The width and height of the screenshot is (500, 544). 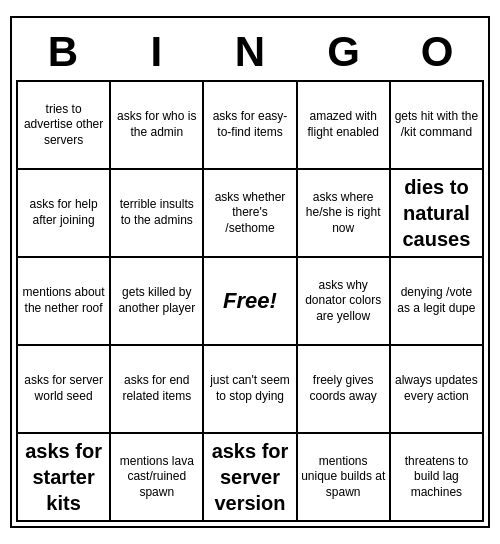 What do you see at coordinates (158, 390) in the screenshot?
I see `bingo-cell-16: asks for end related items` at bounding box center [158, 390].